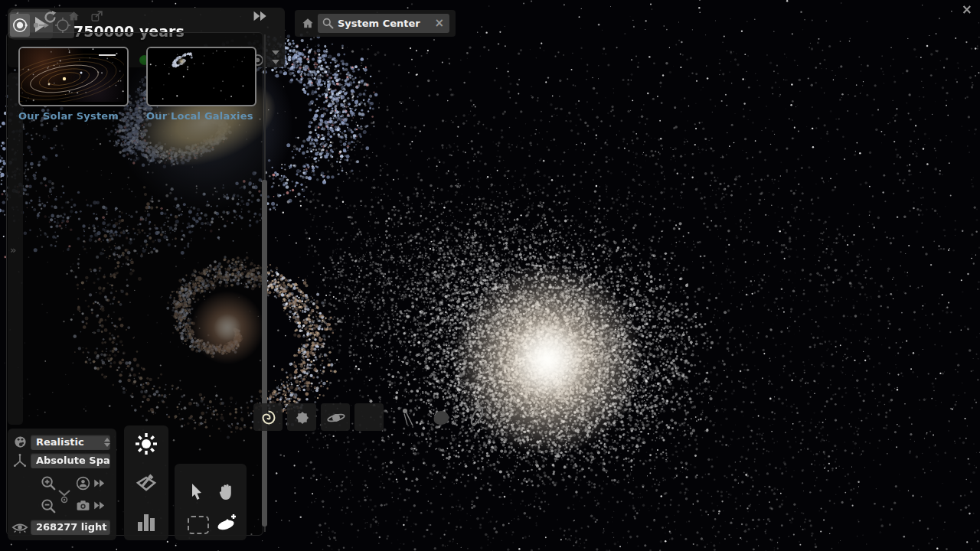  I want to click on render-mode-dropdown: Realistic, so click(70, 442).